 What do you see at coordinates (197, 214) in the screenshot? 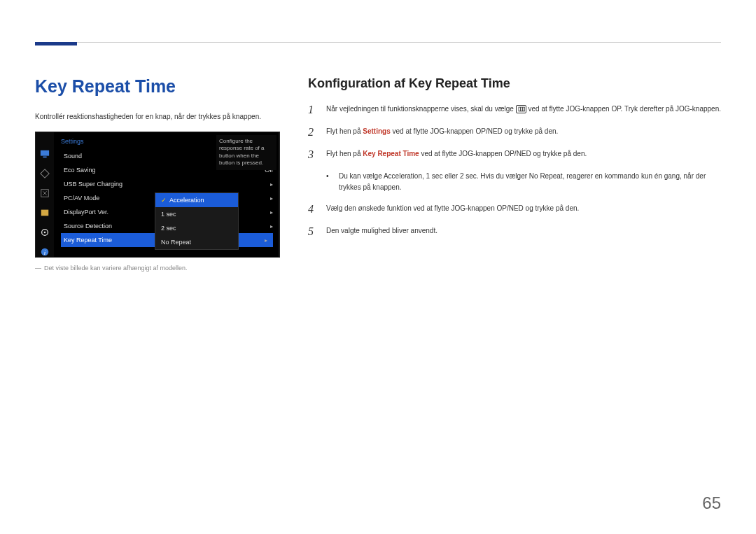
I see `osd-sub-1sec: 1 sec` at bounding box center [197, 214].